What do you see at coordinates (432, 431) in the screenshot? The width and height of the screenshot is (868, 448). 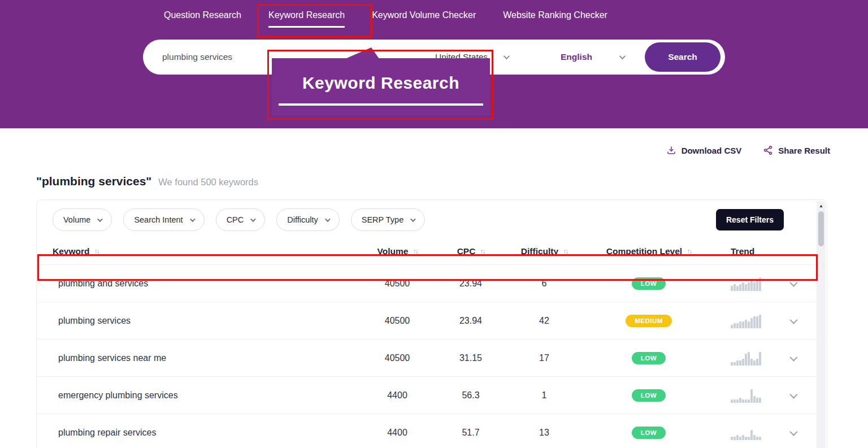 I see `table-row: plumbing repair services440051.713LOW` at bounding box center [432, 431].